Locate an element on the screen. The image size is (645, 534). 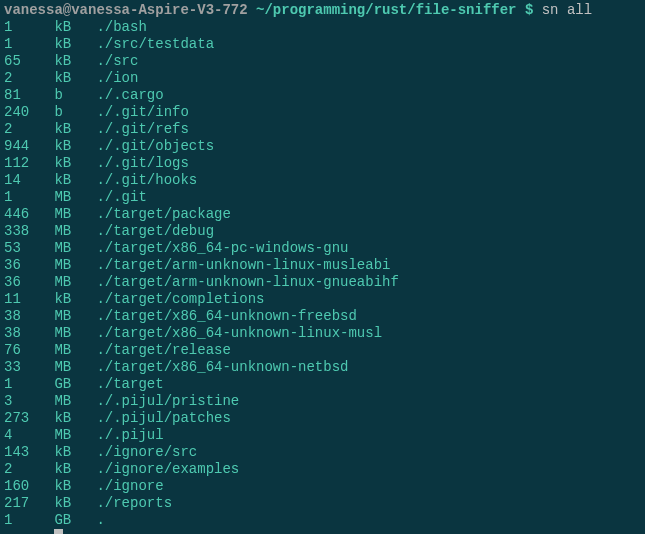
output-row: 36 MB ./target/arm-unknown-linux-gnueabi… is located at coordinates (322, 282).